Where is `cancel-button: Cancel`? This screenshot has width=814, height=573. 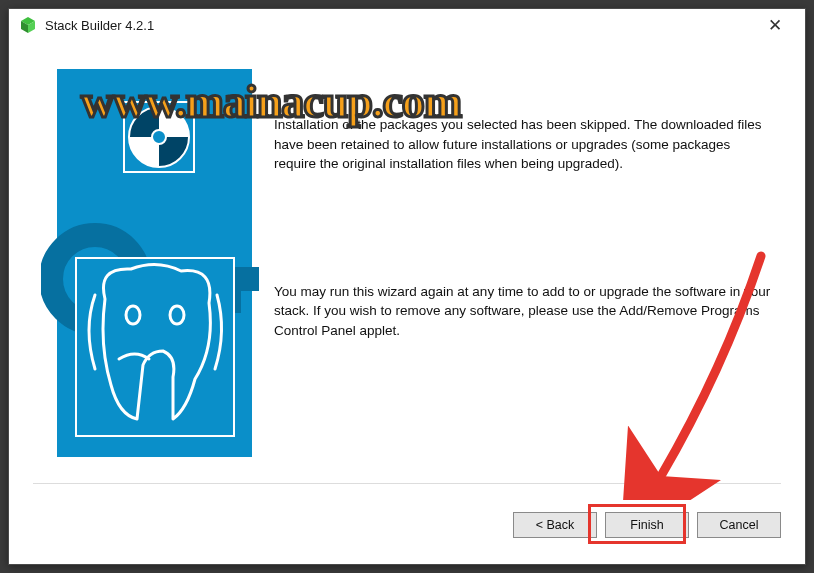 cancel-button: Cancel is located at coordinates (739, 525).